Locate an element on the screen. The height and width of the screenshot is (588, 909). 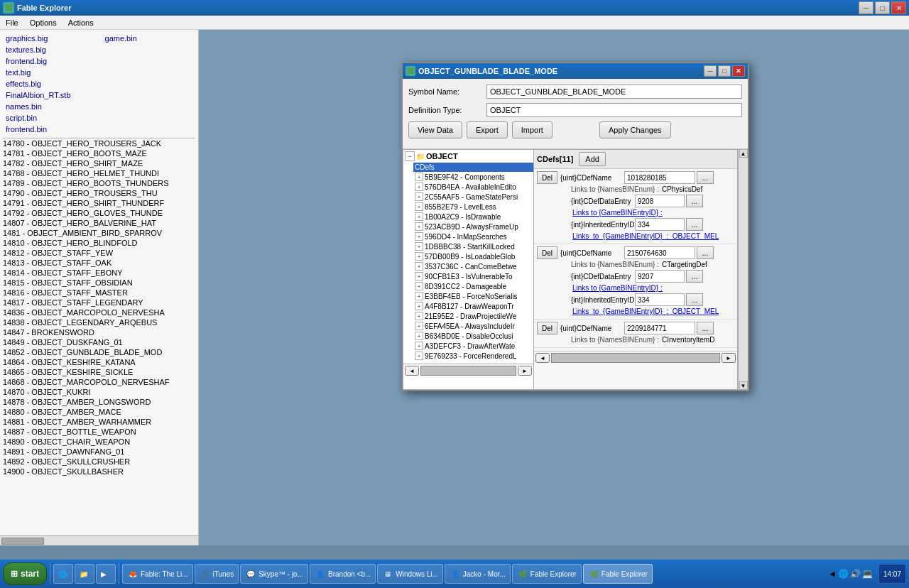
expand-6ef: + is located at coordinates (419, 326).